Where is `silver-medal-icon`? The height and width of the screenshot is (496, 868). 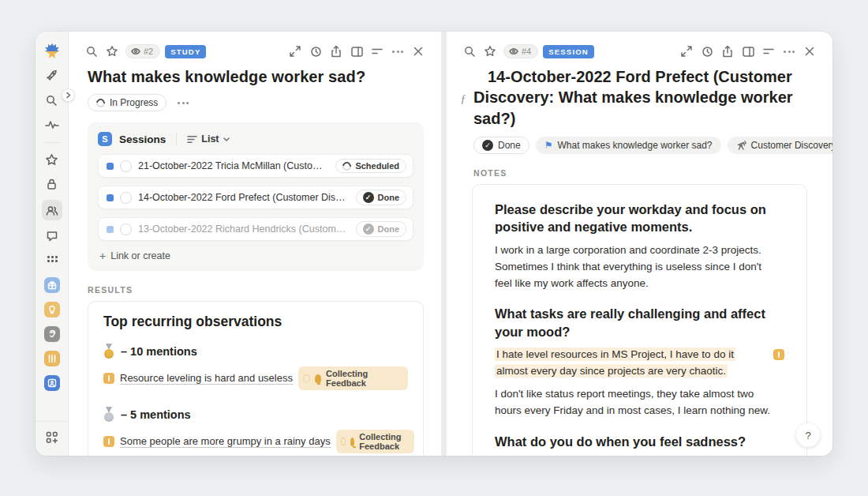 silver-medal-icon is located at coordinates (109, 414).